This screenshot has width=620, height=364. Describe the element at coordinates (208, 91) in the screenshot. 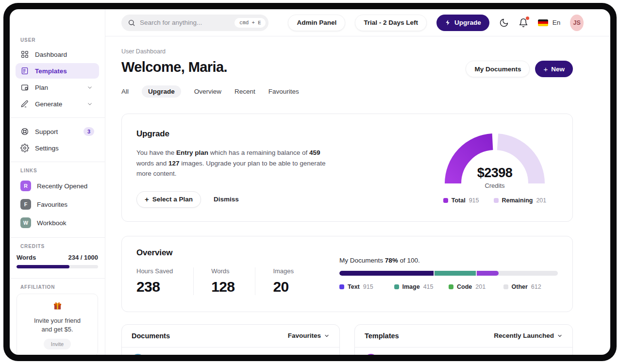

I see `tab-overview: Overview` at that location.